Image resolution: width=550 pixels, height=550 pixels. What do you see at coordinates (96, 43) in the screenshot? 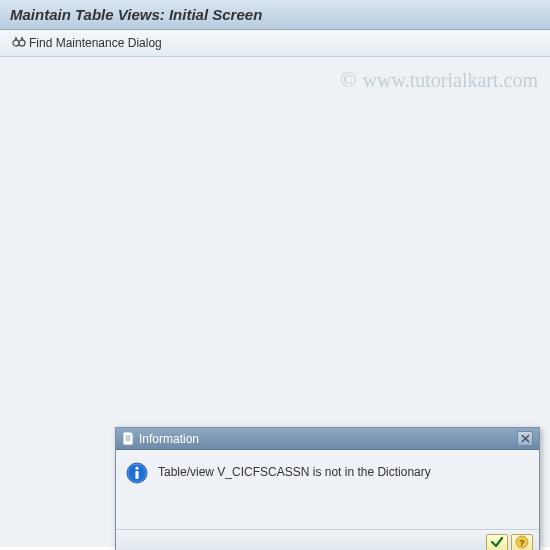
I see `find-maintenance-label: Find Maintenance Dialog` at bounding box center [96, 43].